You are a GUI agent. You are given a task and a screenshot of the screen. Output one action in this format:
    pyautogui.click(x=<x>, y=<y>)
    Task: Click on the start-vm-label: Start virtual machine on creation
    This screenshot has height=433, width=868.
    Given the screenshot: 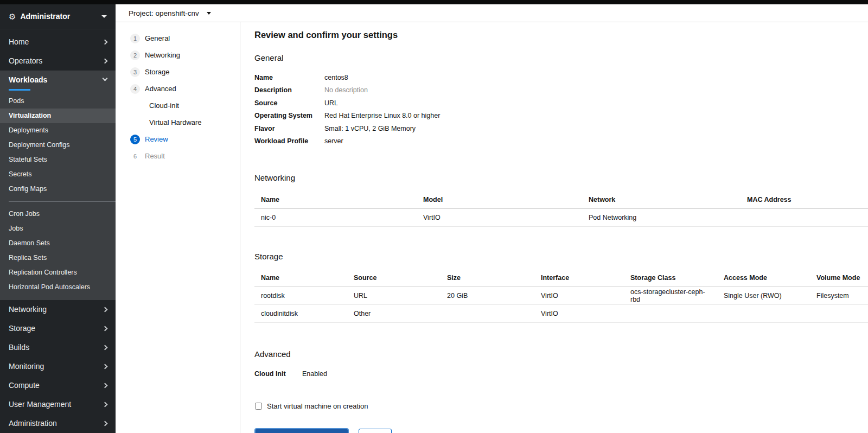 What is the action you would take?
    pyautogui.click(x=317, y=406)
    